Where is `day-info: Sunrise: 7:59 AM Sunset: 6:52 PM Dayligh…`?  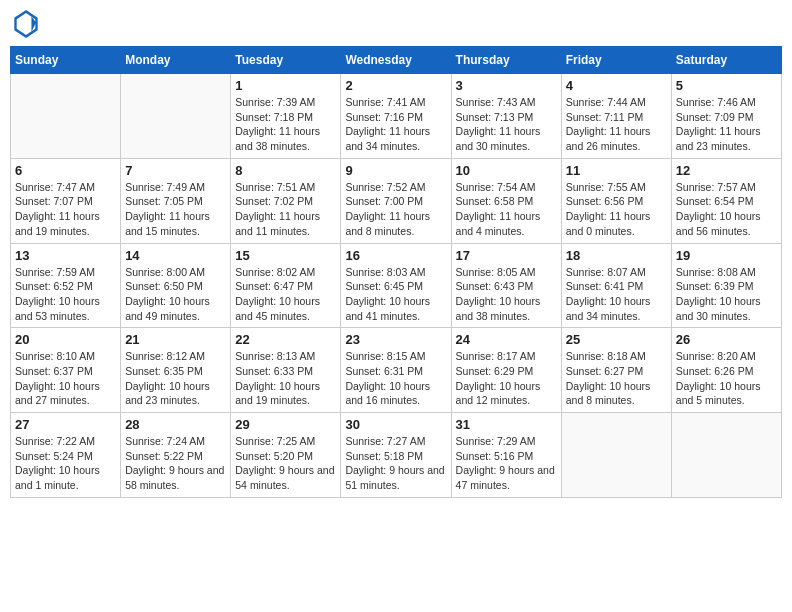
day-info: Sunrise: 7:59 AM Sunset: 6:52 PM Dayligh… is located at coordinates (66, 294).